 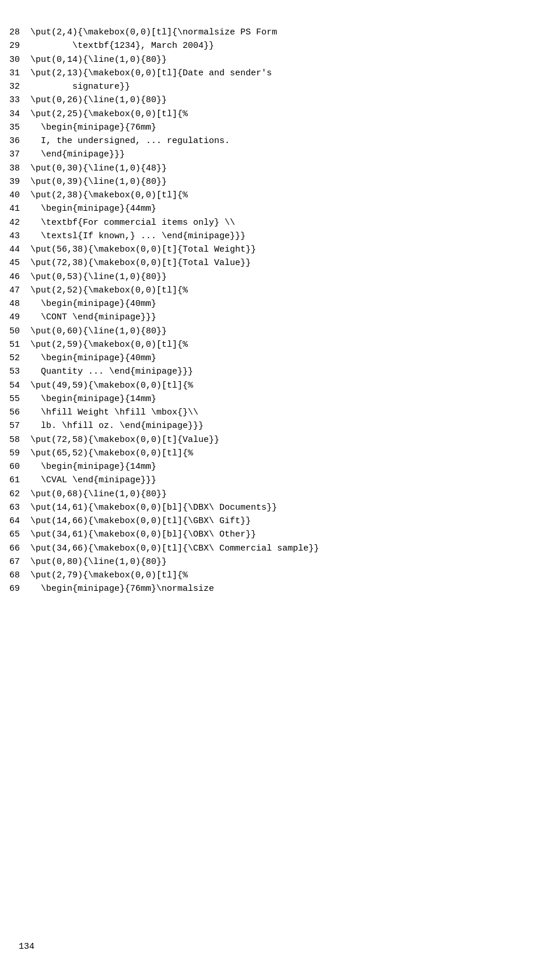 I want to click on code-line: 36 I, the undersigned, ... regulations., so click(x=280, y=141).